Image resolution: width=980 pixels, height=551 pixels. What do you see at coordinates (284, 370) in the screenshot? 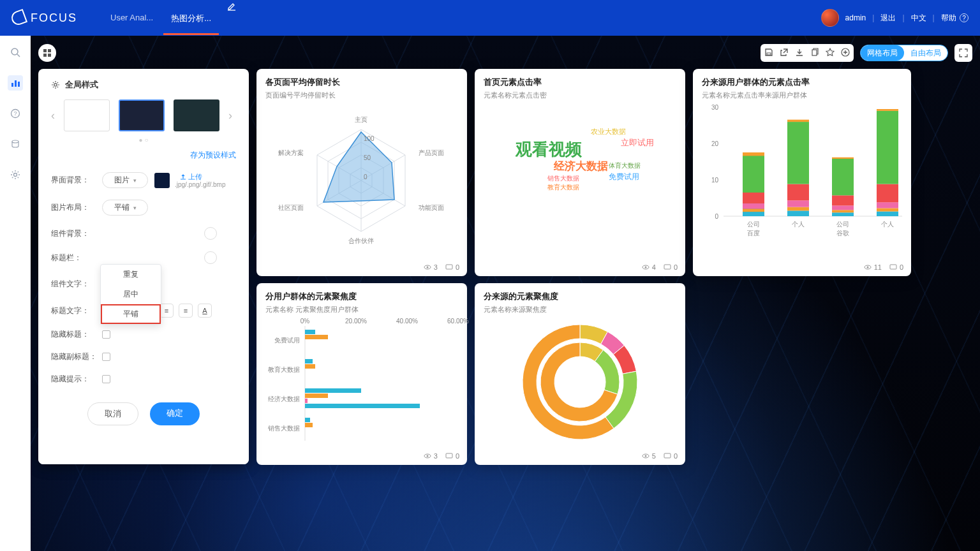
I see `svg-text: 教育大数据` at bounding box center [284, 370].